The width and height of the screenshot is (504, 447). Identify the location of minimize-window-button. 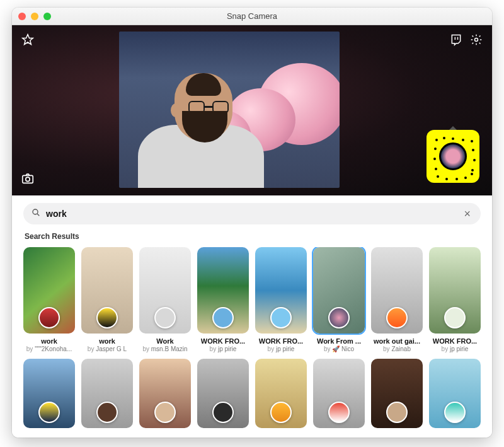
(35, 16).